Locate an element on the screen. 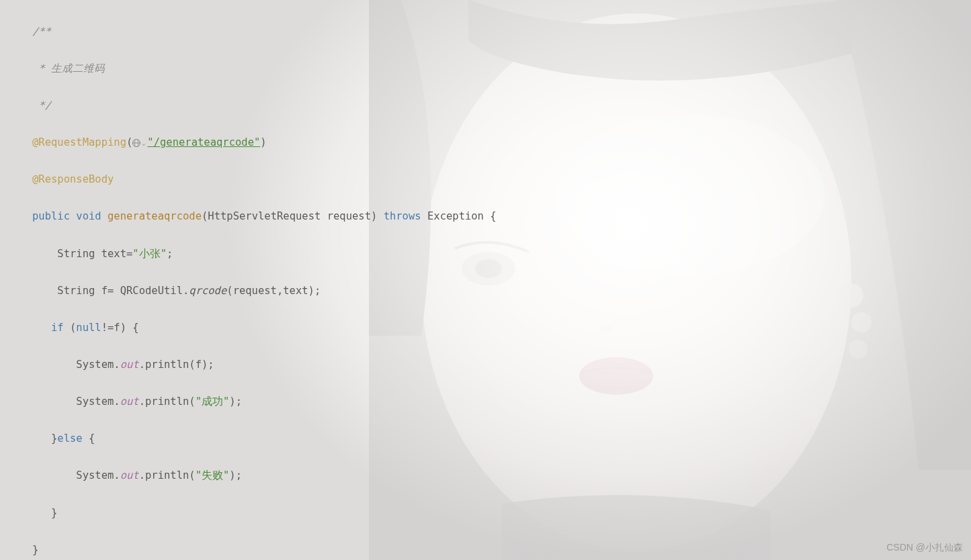  code-line: }else { is located at coordinates (489, 439).